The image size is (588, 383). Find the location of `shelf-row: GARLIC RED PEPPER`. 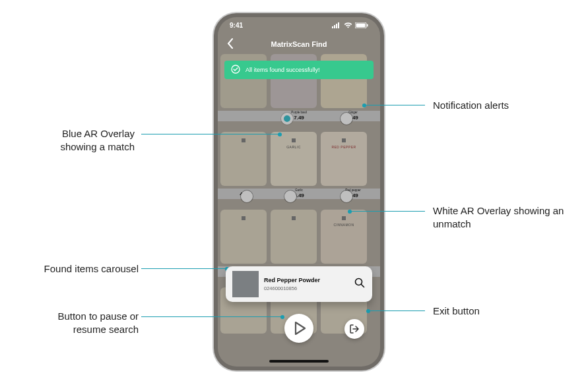

shelf-row: GARLIC RED PEPPER is located at coordinates (299, 159).